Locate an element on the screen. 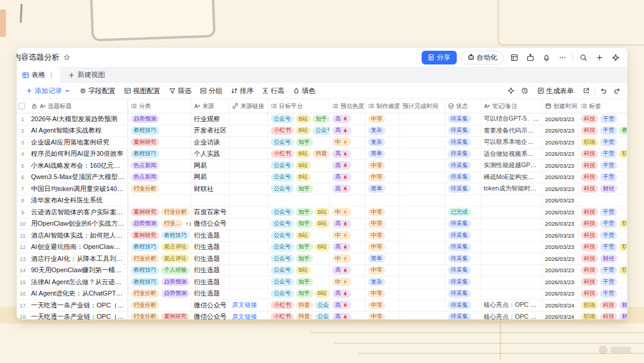  cell-title: 云迹酒店智能体的客户实际案例：智能... is located at coordinates (79, 213).